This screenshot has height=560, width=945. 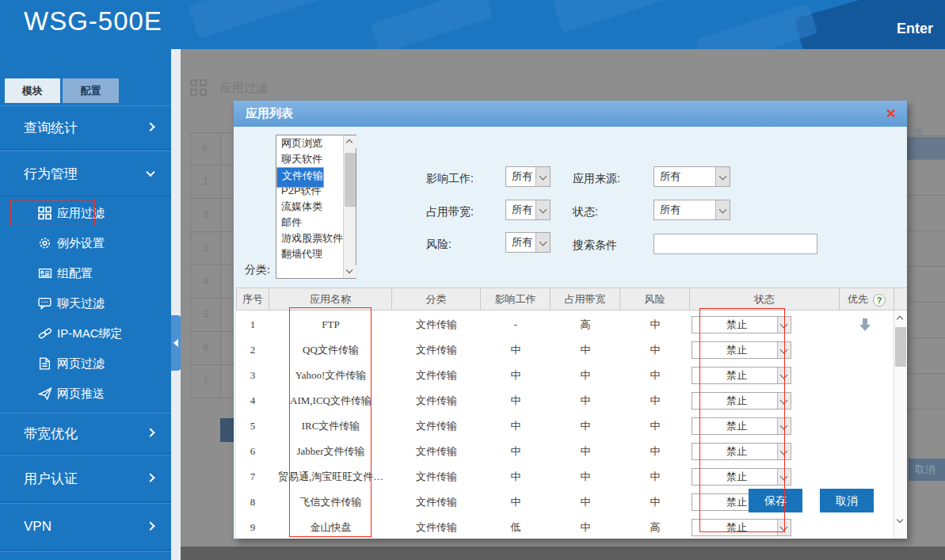 What do you see at coordinates (692, 210) in the screenshot?
I see `status-filter-select: 所有` at bounding box center [692, 210].